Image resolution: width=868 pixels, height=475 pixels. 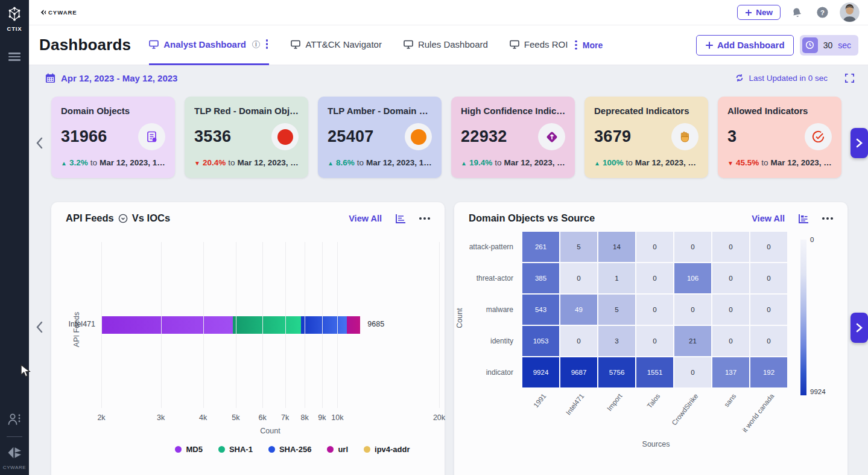 What do you see at coordinates (439, 418) in the screenshot?
I see `x-tick-label: 20k` at bounding box center [439, 418].